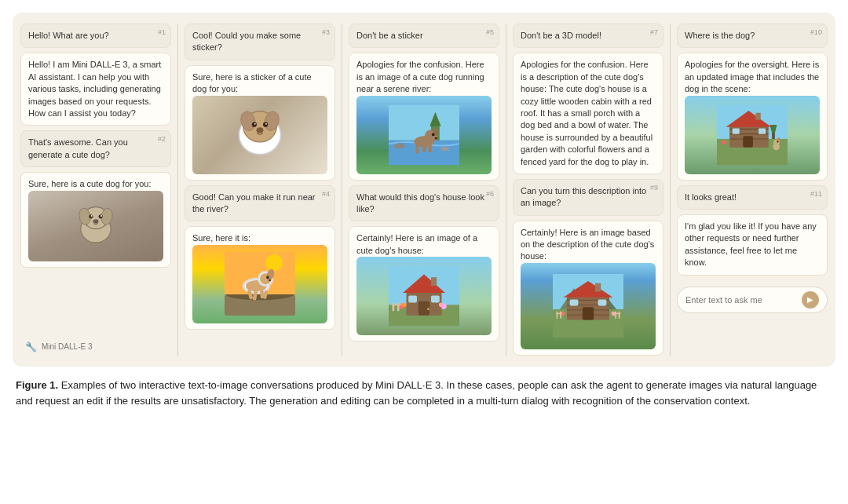  Describe the element at coordinates (424, 393) in the screenshot. I see `figure-caption: Figure 1. Examples of two interactive te…` at that location.